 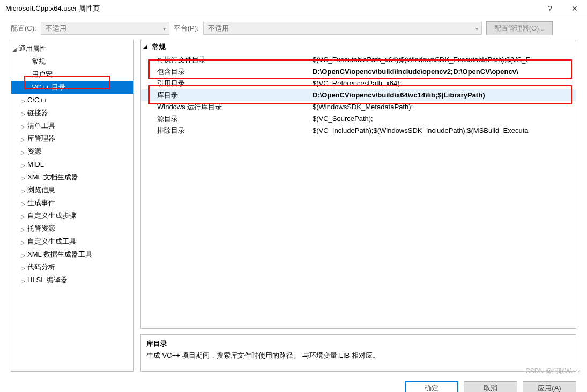 What do you see at coordinates (48, 87) in the screenshot?
I see `tree-item-label: VC++ 目录` at bounding box center [48, 87].